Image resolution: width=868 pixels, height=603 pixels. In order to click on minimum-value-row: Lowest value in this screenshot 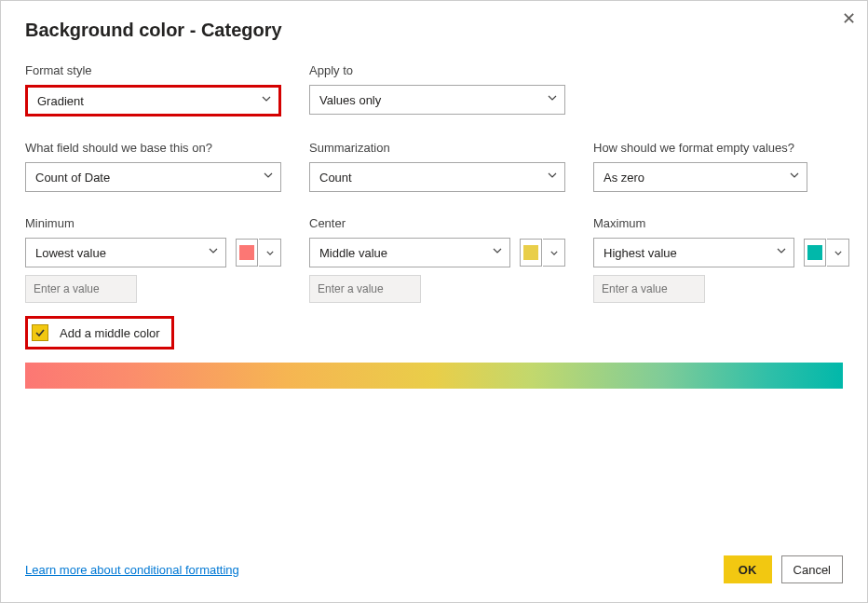, I will do `click(153, 253)`.